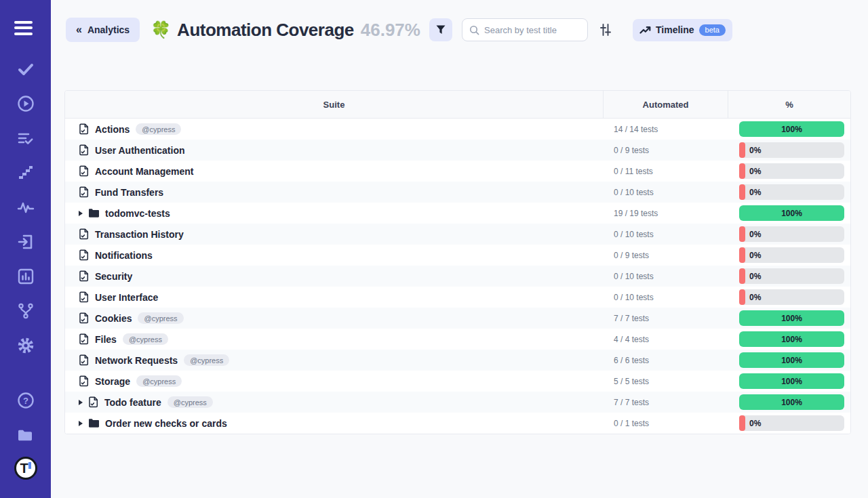 The image size is (868, 498). I want to click on filter-button, so click(441, 30).